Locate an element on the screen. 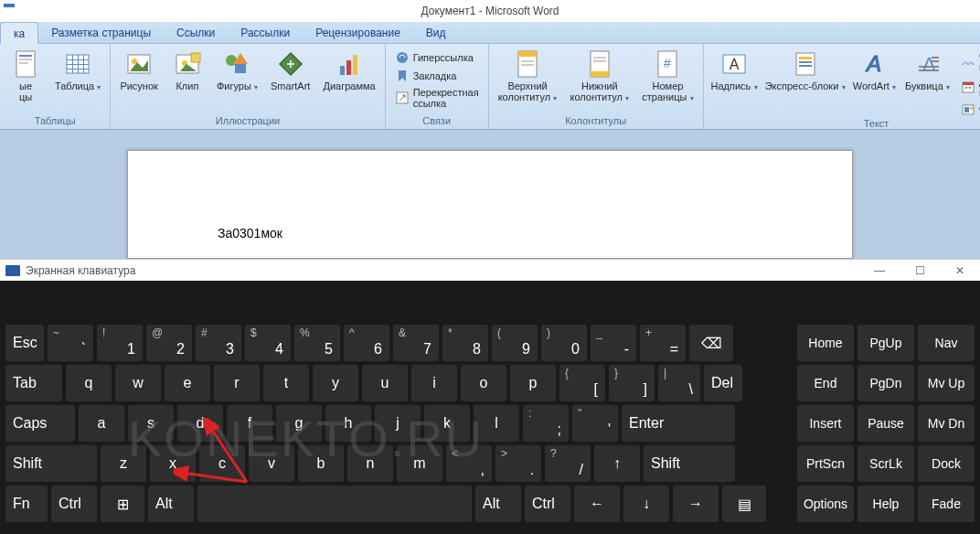 The height and width of the screenshot is (534, 980). table-button: Таблица ▾ is located at coordinates (78, 80).